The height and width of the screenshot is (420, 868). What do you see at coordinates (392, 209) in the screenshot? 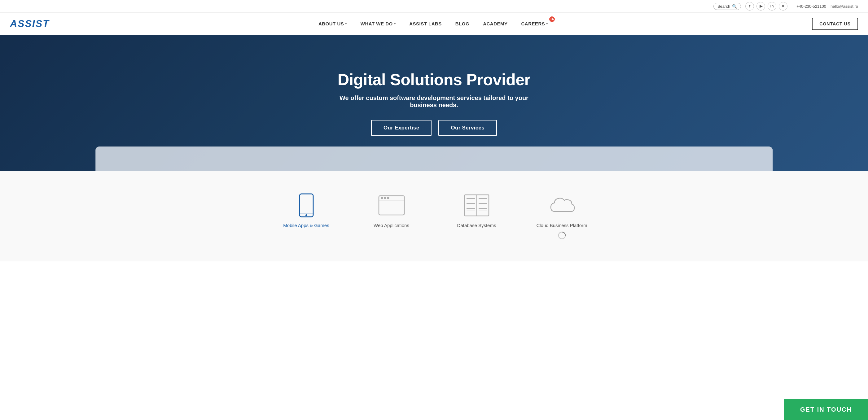
I see `service-web-apps: Web Applications` at bounding box center [392, 209].